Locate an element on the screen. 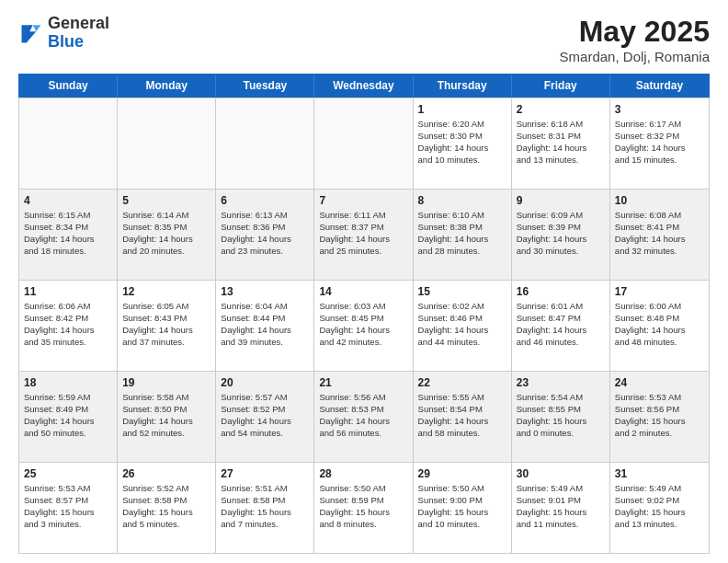  calendar-cell: 22Sunrise: 5:55 AM Sunset: 8:54 PM Dayli… is located at coordinates (463, 417).